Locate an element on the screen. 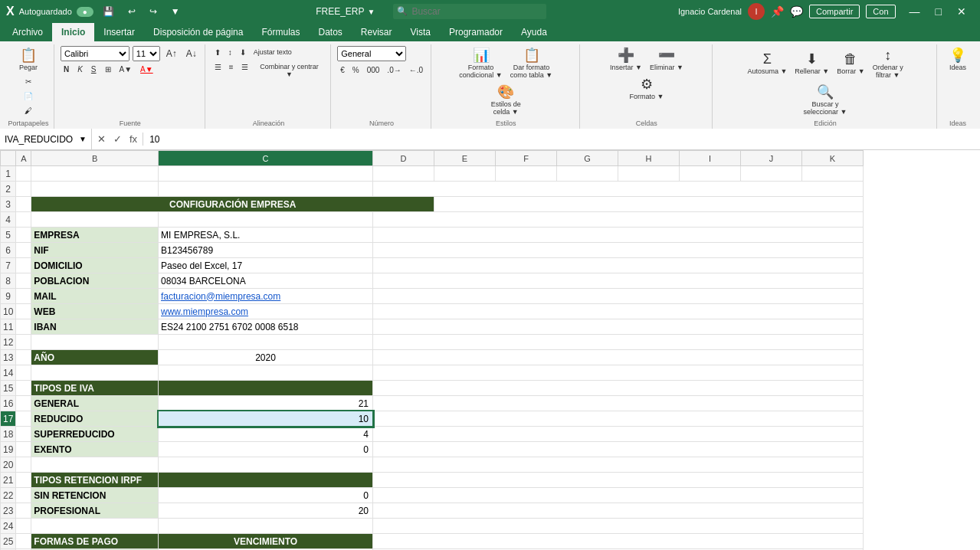 The height and width of the screenshot is (550, 980). tab-formulas: Fórmulas is located at coordinates (280, 32).